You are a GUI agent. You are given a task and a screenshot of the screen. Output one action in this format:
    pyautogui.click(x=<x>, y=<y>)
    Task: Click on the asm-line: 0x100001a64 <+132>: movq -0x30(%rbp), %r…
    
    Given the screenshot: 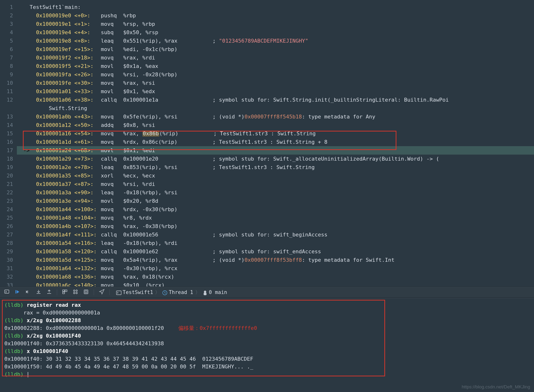 What is the action you would take?
    pyautogui.click(x=275, y=268)
    